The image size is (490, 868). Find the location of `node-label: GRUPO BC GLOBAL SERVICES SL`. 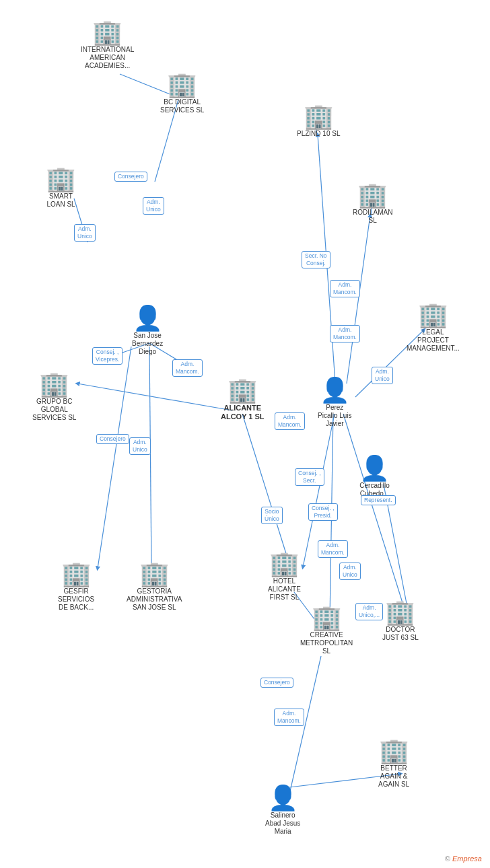

node-label: GRUPO BC GLOBAL SERVICES SL is located at coordinates (54, 410).